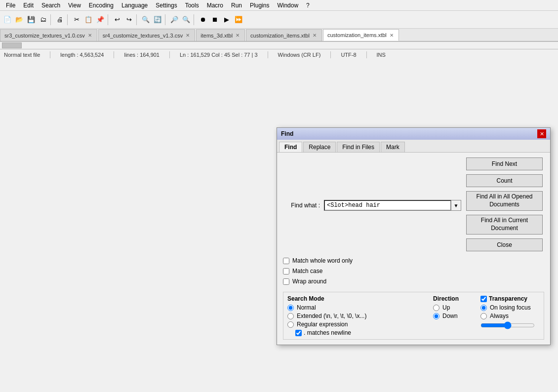 Image resolution: width=558 pixels, height=392 pixels. What do you see at coordinates (357, 316) in the screenshot?
I see `radio-extended: Extended (\n, \r, \t, \0, \x...)` at bounding box center [357, 316].